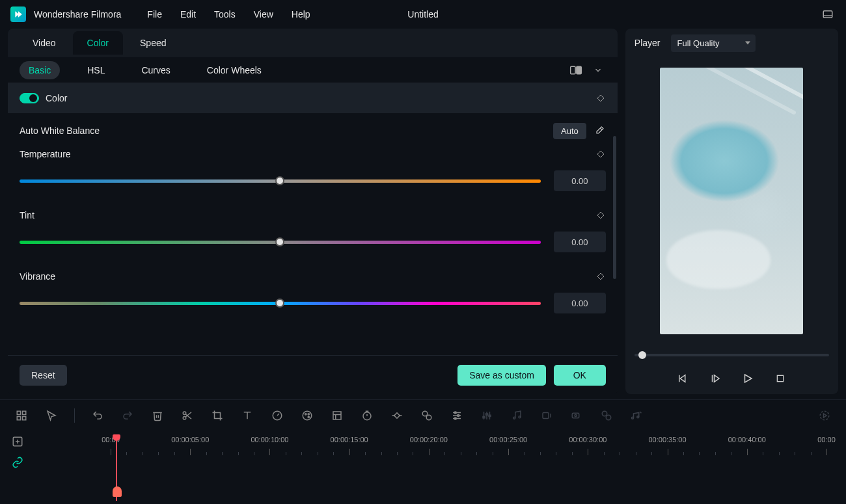 The image size is (846, 504). Describe the element at coordinates (601, 154) in the screenshot. I see `temperature-keyframe-icon` at that location.